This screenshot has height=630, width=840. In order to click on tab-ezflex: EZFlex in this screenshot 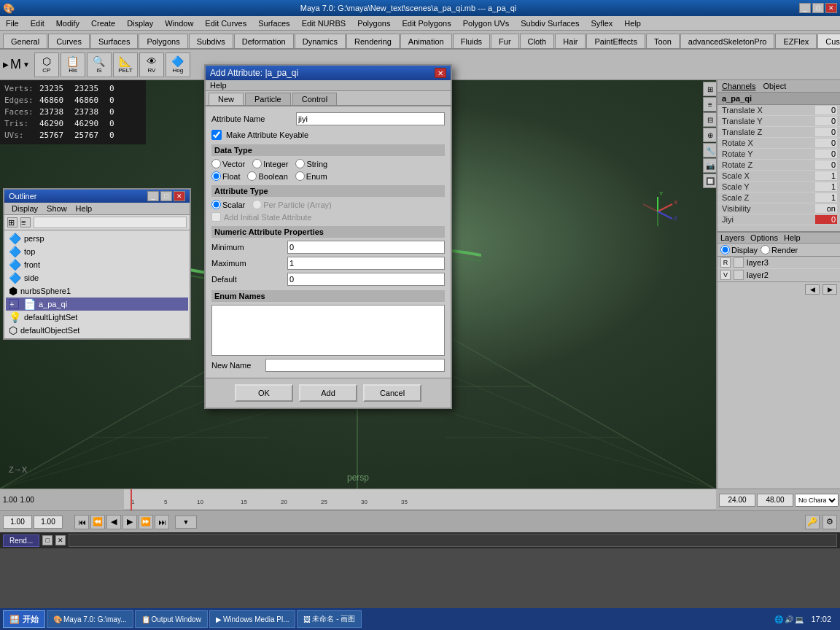, I will do `click(796, 41)`.